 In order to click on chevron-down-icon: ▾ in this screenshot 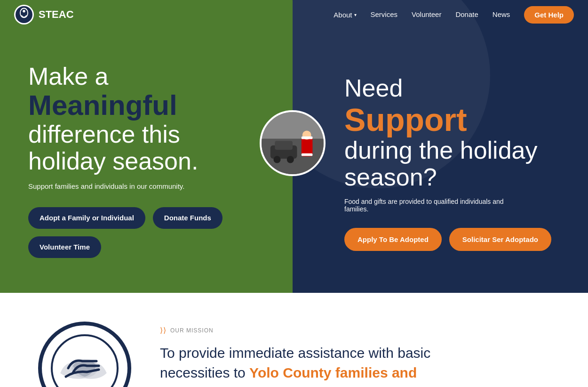, I will do `click(356, 15)`.